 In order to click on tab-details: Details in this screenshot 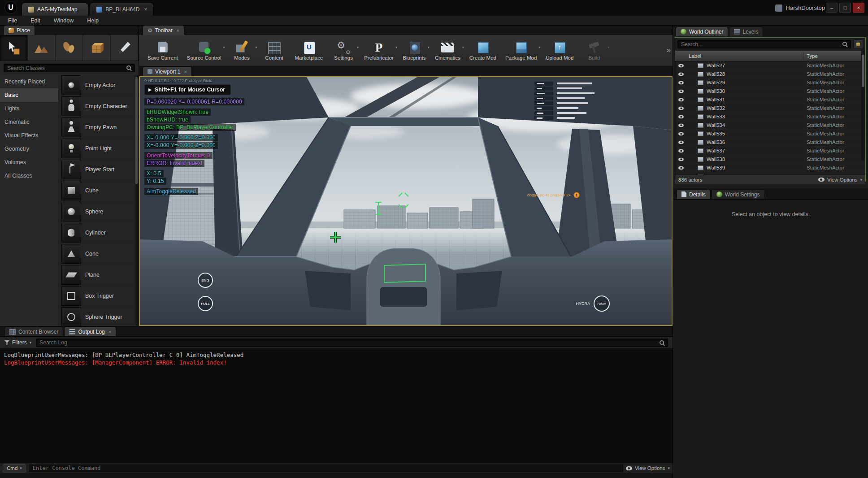, I will do `click(694, 194)`.